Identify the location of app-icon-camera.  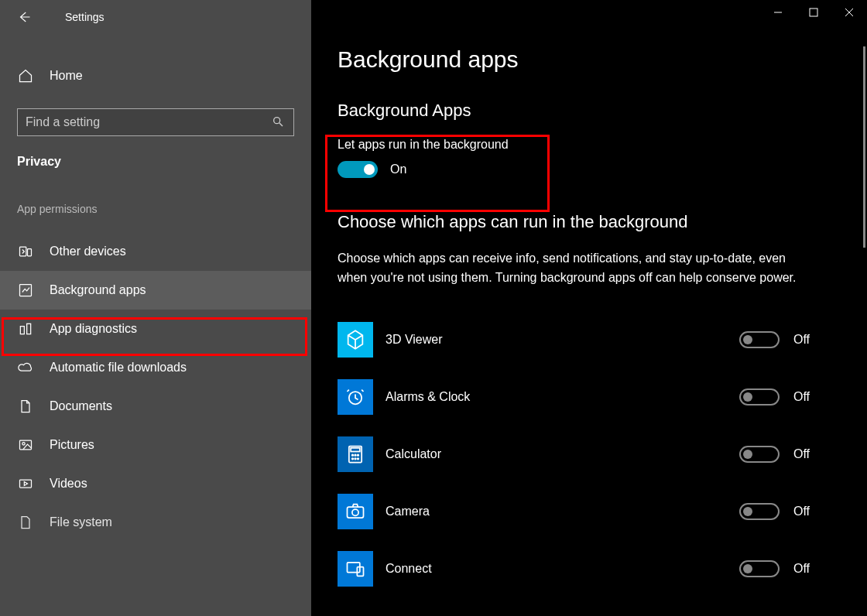
(355, 512).